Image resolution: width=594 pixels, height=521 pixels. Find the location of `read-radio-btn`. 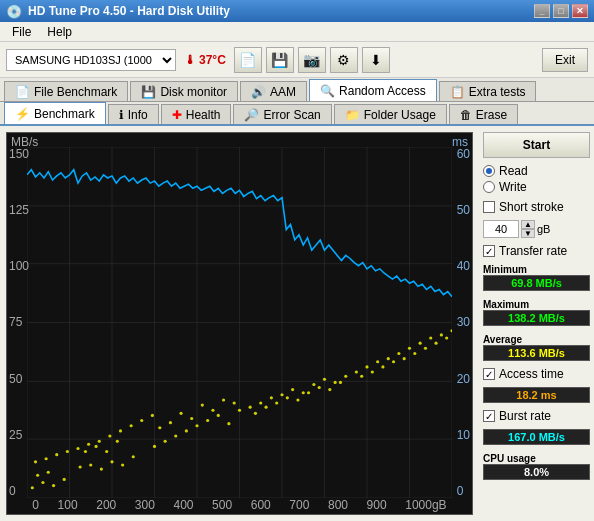

read-radio-btn is located at coordinates (489, 171).